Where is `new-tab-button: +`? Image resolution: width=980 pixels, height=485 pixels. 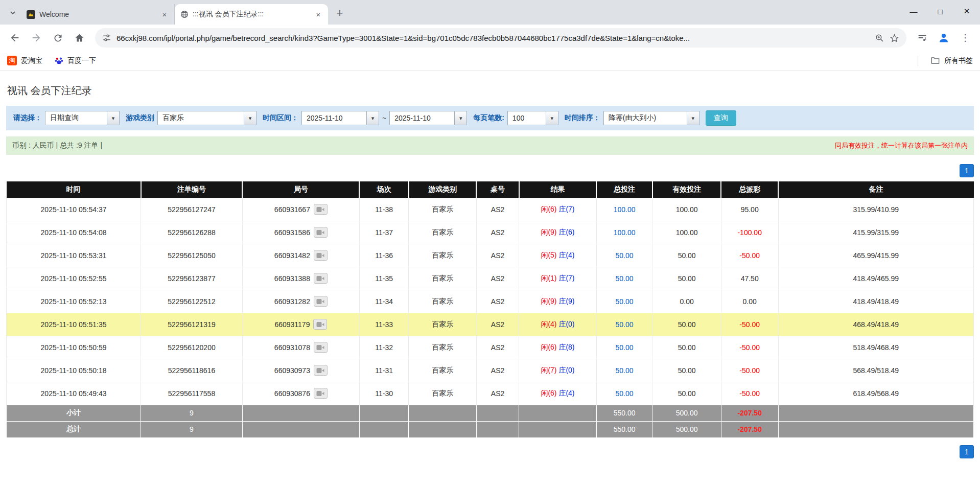
new-tab-button: + is located at coordinates (340, 13).